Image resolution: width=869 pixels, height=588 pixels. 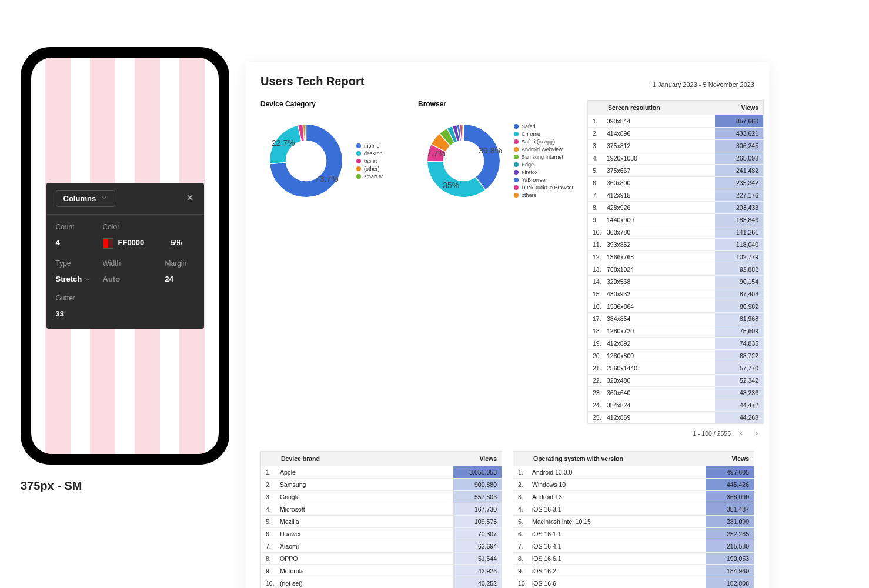 What do you see at coordinates (634, 583) in the screenshot?
I see `table-row: 10.iOS 16.6182,808` at bounding box center [634, 583].